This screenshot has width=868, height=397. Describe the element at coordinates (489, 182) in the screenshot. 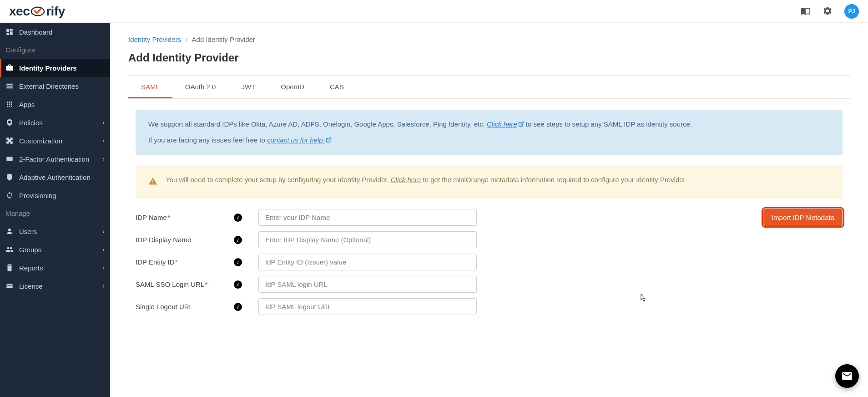

I see `warning-alert: You will need to complete your setup by …` at that location.